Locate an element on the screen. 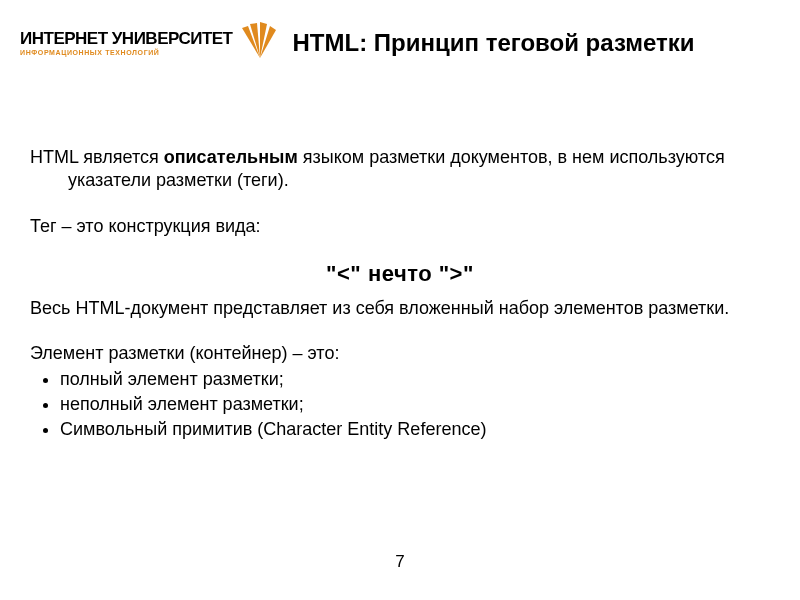 The width and height of the screenshot is (800, 600). list-item: полный элемент разметки; is located at coordinates (415, 380).